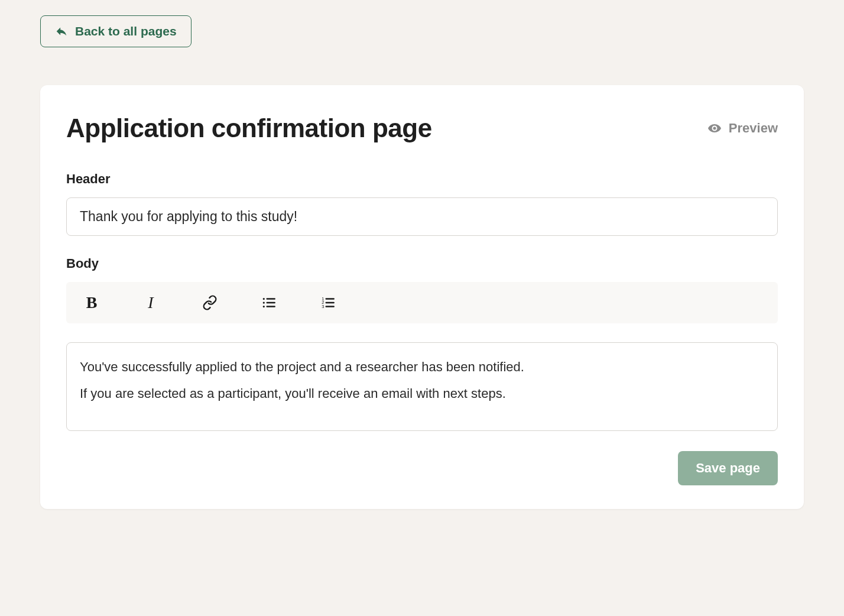 The height and width of the screenshot is (616, 844). I want to click on bullet-list-icon, so click(269, 303).